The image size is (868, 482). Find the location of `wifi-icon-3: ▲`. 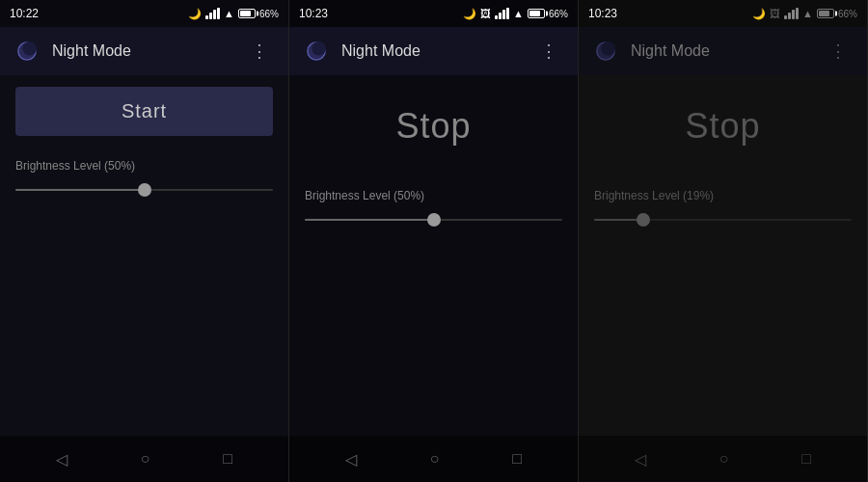

wifi-icon-3: ▲ is located at coordinates (808, 13).